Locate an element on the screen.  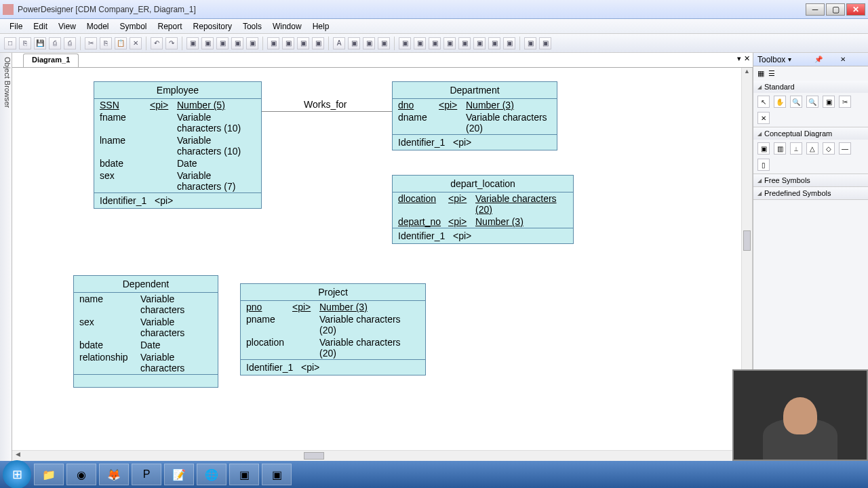
saveall-icon: ⎙ is located at coordinates (55, 43).